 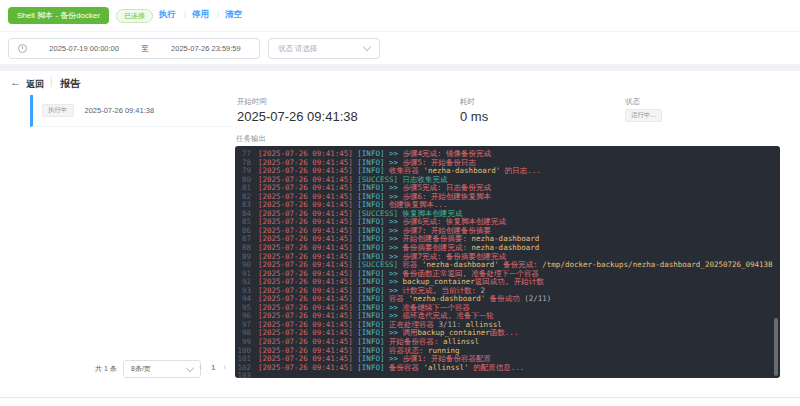 What do you see at coordinates (252, 102) in the screenshot?
I see `start-time-label: 开始时间` at bounding box center [252, 102].